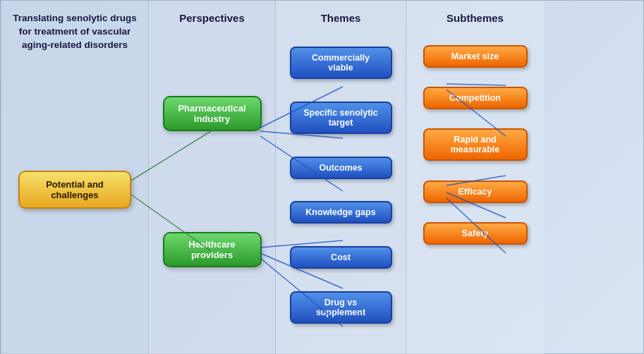  I want to click on page-title: Translating senolytic drugs for treatmen…, so click(75, 32).